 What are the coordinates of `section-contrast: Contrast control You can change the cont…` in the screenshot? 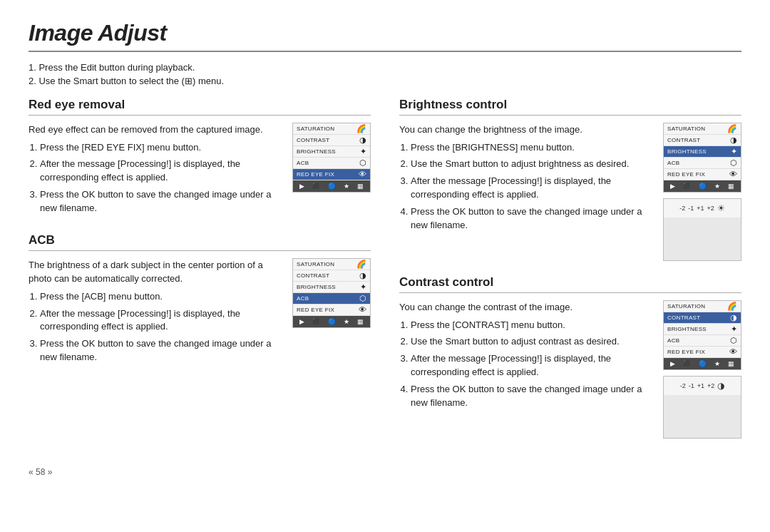 It's located at (570, 357).